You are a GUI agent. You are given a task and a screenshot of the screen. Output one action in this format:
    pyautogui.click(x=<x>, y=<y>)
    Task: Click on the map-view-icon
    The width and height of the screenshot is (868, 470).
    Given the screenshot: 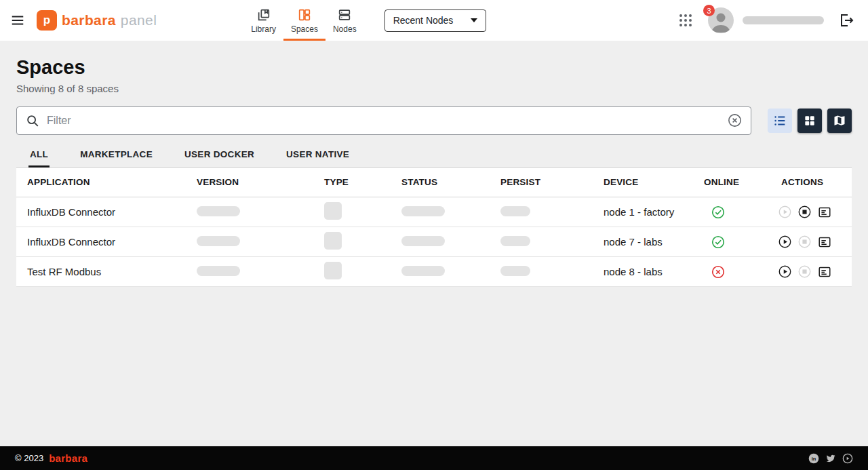 What is the action you would take?
    pyautogui.click(x=840, y=121)
    